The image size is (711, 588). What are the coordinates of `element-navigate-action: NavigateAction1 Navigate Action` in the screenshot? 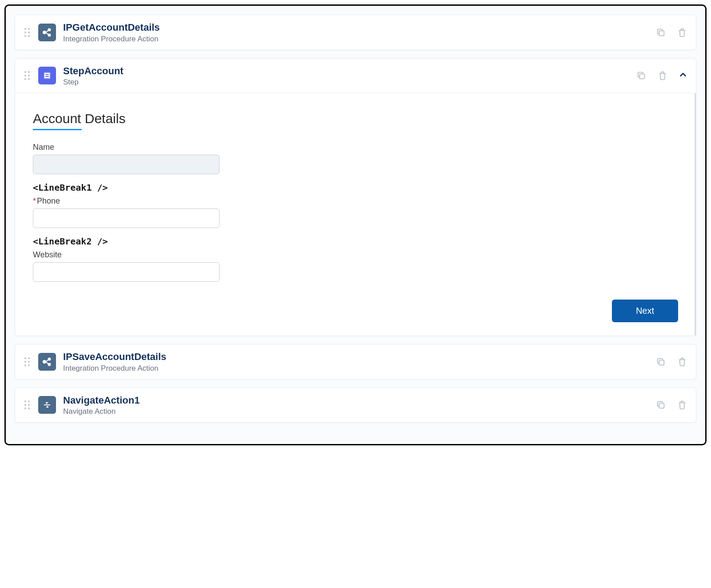 It's located at (356, 405).